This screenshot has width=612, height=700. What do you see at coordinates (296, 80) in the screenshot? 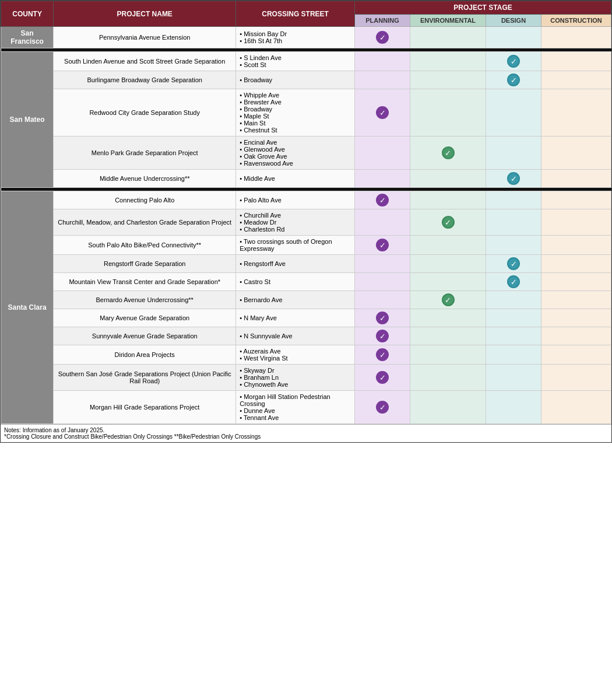
I see `crossing-cell: Broadway` at bounding box center [296, 80].